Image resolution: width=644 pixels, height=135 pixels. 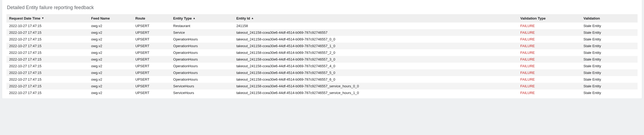 I want to click on column-header-inner: Validation Type, so click(x=533, y=18).